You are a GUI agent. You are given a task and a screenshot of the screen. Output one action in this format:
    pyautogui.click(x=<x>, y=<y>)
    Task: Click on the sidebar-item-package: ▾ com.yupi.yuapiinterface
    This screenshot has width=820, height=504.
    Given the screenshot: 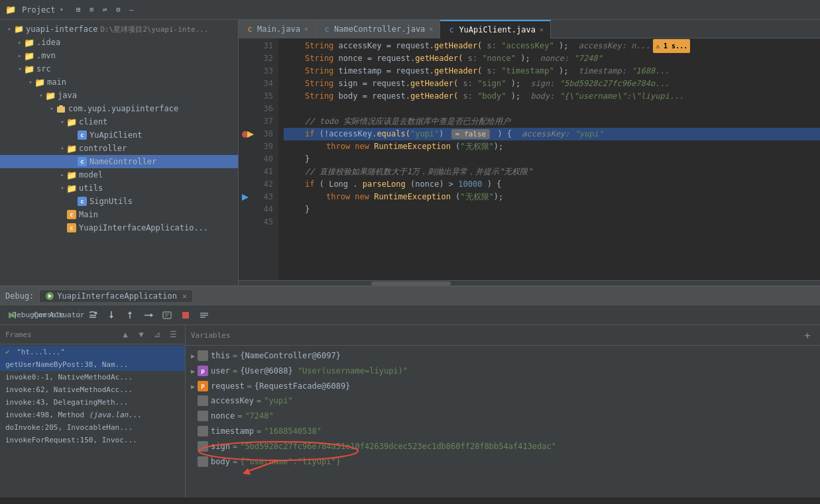 What is the action you would take?
    pyautogui.click(x=119, y=109)
    